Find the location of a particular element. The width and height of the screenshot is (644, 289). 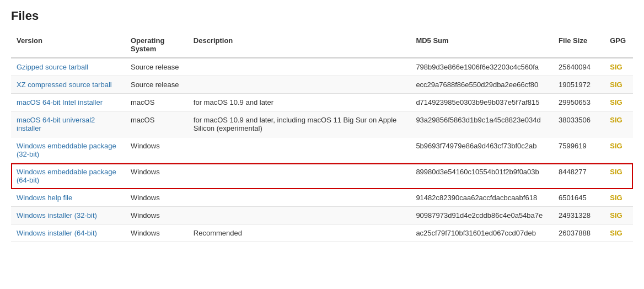

cell-version: macOS 64-bit universal2 installer is located at coordinates (68, 125).